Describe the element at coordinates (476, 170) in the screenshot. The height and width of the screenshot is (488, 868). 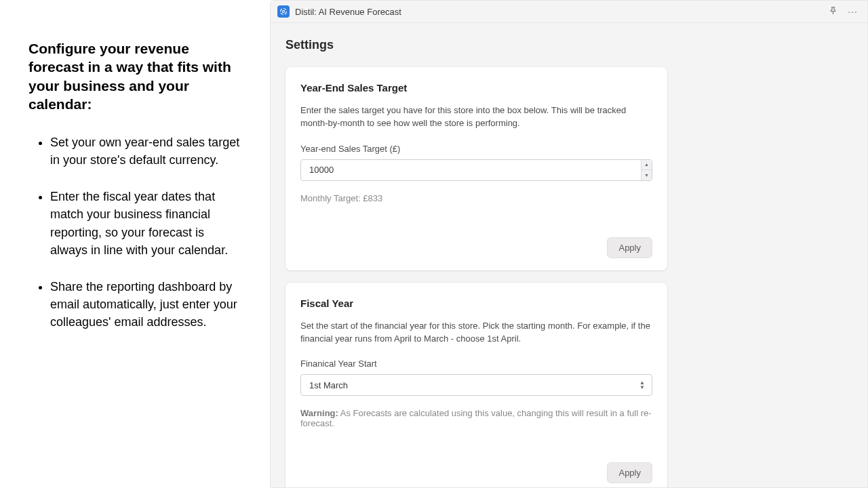
I see `sales-target-input-wrap: ▲ ▼` at that location.